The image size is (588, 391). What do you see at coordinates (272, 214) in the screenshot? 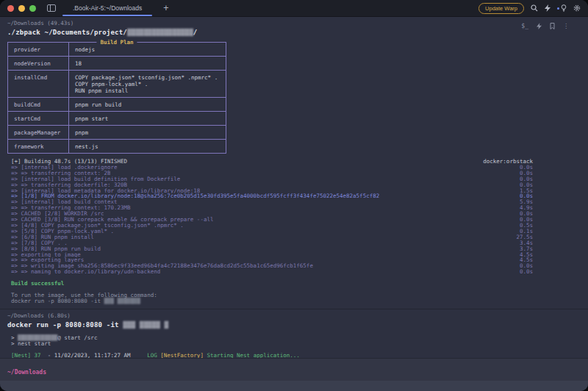
I see `docker-log-line: => CACHED [2/8] WORKDIR /src0.0s` at bounding box center [272, 214].